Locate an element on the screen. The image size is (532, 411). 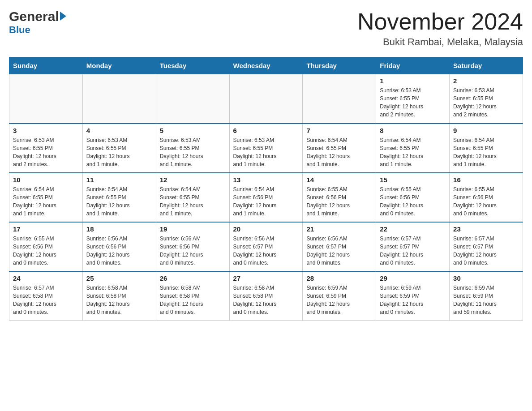
day-number: 11 is located at coordinates (119, 180).